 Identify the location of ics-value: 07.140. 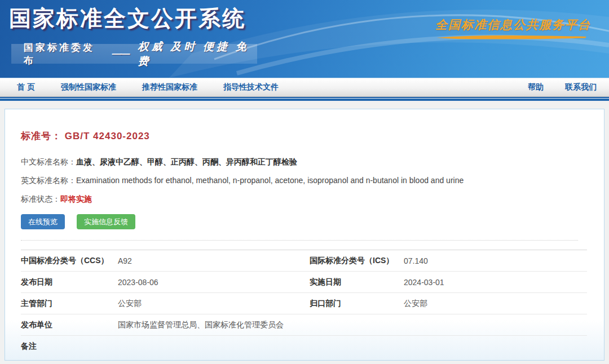
(495, 261).